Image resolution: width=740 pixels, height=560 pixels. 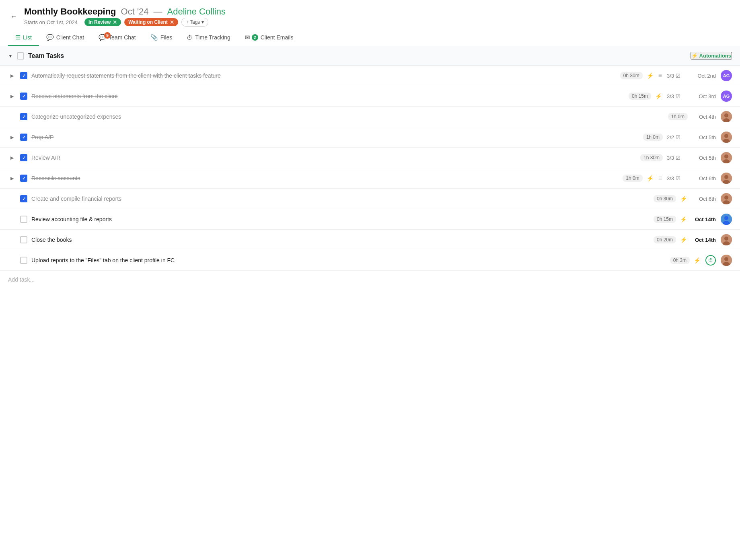 I want to click on subtask-count: 3/3 ☑, so click(x=677, y=158).